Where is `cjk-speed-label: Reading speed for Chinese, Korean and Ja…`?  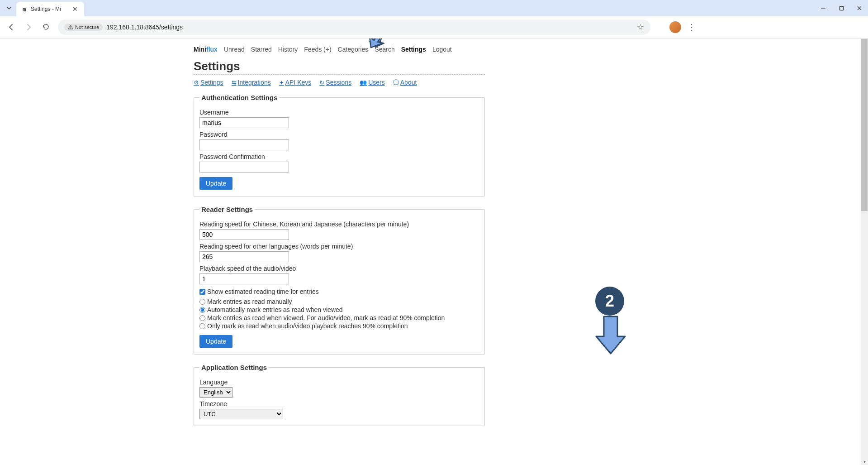 cjk-speed-label: Reading speed for Chinese, Korean and Ja… is located at coordinates (339, 224).